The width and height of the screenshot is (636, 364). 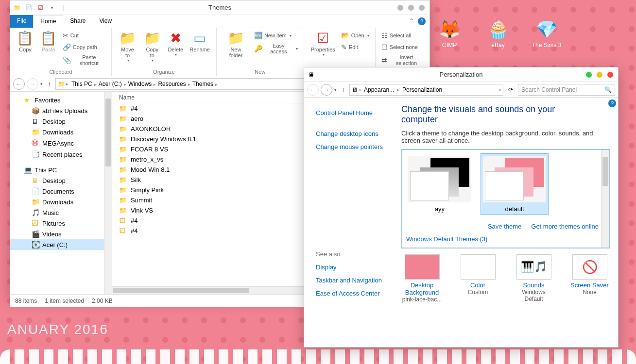 What do you see at coordinates (26, 301) in the screenshot?
I see `status-item-count: 88 items` at bounding box center [26, 301].